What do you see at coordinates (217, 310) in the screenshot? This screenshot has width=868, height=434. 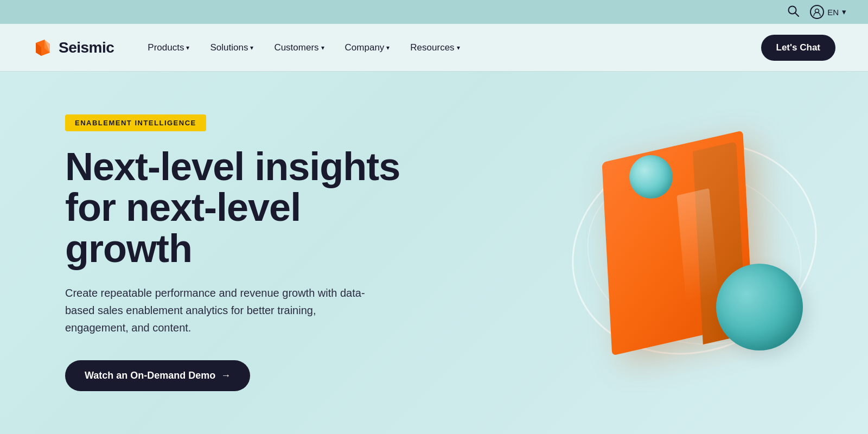 I see `hero-subtitle: Create repeatable performance and revenu…` at bounding box center [217, 310].